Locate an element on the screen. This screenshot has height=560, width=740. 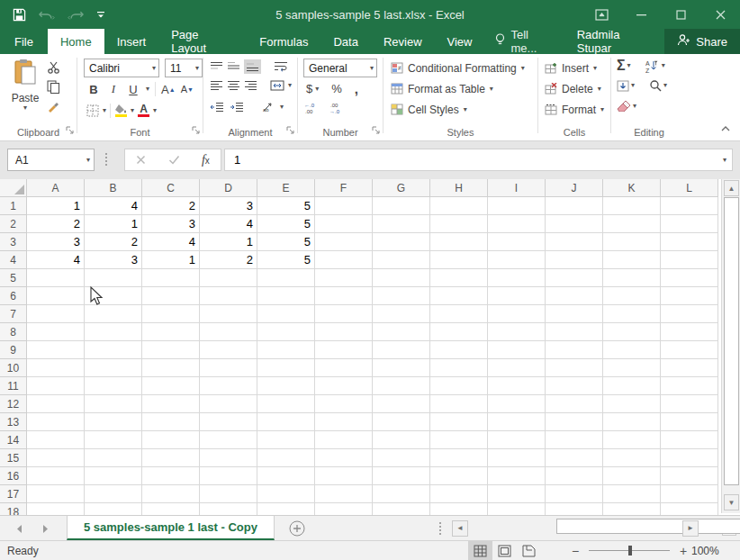
cell-K7 is located at coordinates (632, 314).